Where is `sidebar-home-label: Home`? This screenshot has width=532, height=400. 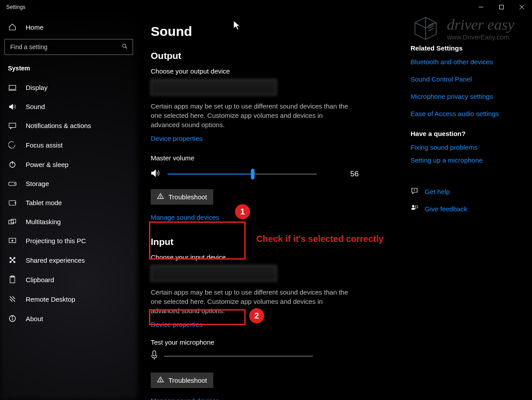 sidebar-home-label: Home is located at coordinates (35, 27).